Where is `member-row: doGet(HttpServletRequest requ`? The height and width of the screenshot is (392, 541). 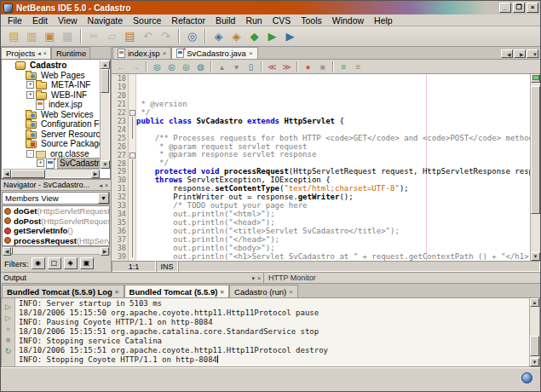 member-row: doGet(HttpServletRequest requ is located at coordinates (56, 211).